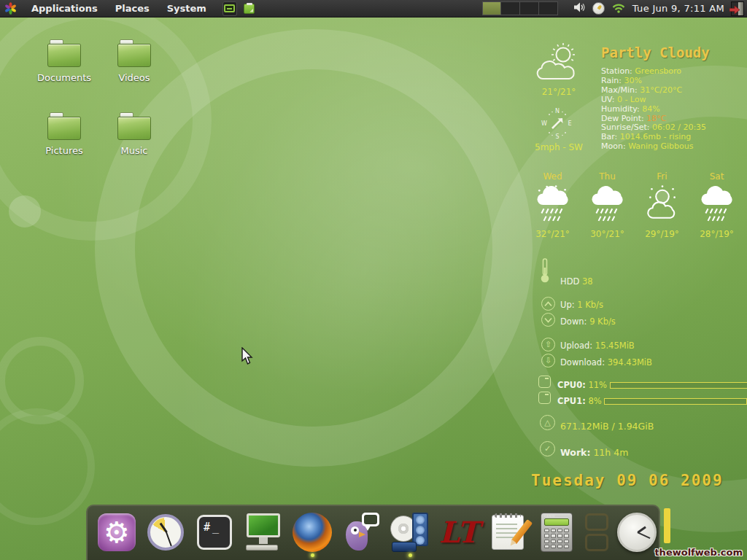  I want to click on weather-detail-label: Station:, so click(617, 71).